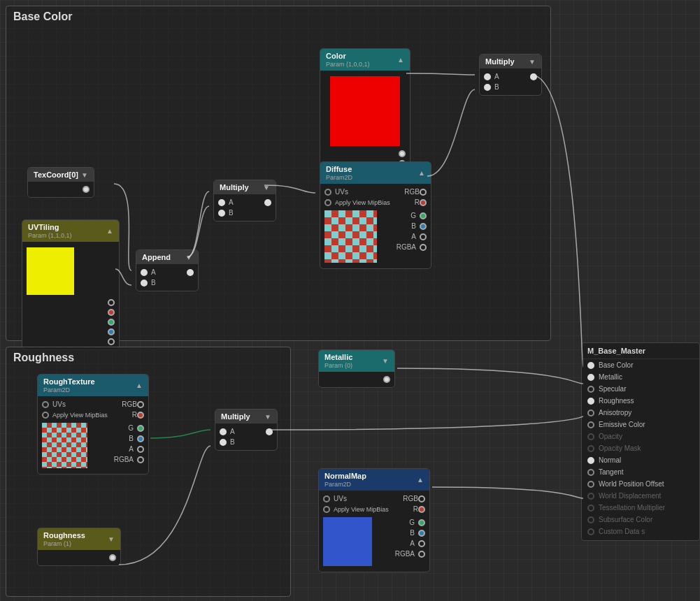  Describe the element at coordinates (641, 401) in the screenshot. I see `master-roughness: Roughness` at that location.